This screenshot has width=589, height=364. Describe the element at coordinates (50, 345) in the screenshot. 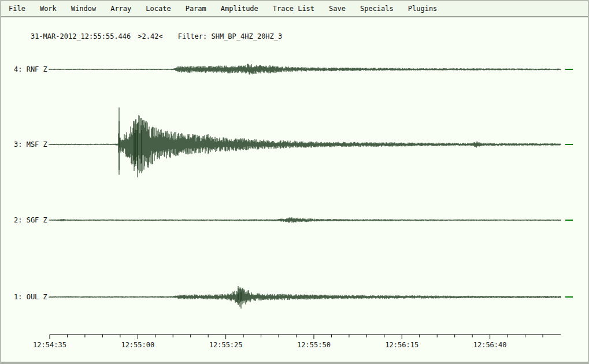

I see `time-tick-label: 12:54:35` at that location.